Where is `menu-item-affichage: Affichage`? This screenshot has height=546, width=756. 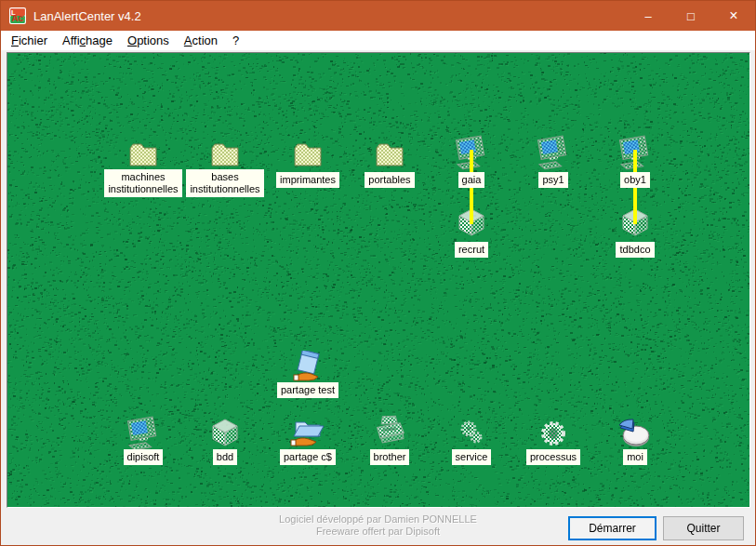
menu-item-affichage: Affichage is located at coordinates (87, 41).